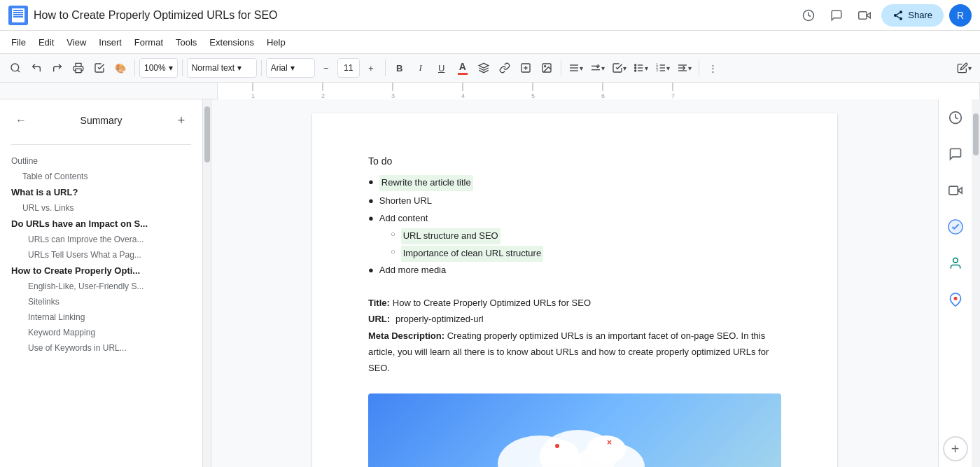  Describe the element at coordinates (101, 270) in the screenshot. I see `sidebar-item-how-to: How to Create Properly Opti...` at that location.